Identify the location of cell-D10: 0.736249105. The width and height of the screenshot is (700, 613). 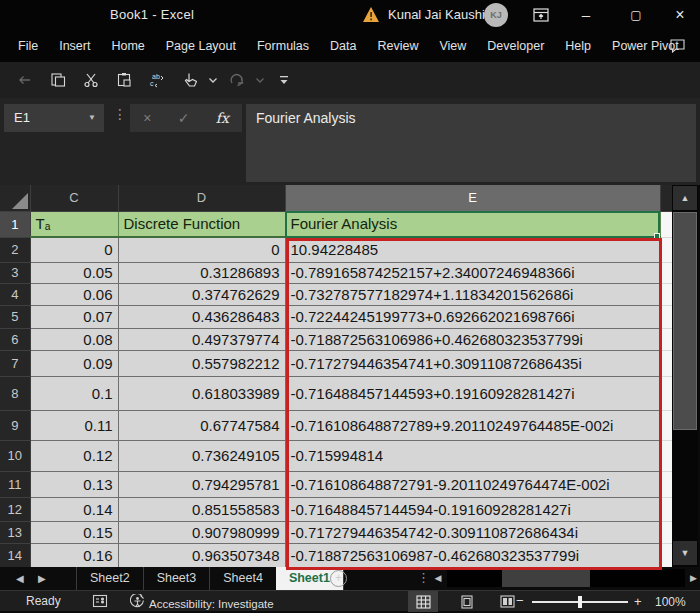
(202, 456).